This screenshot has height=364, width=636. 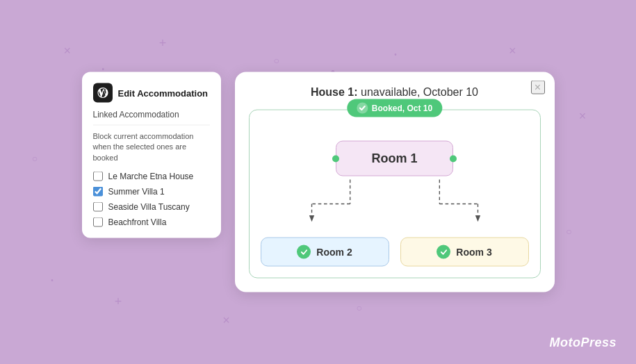 I want to click on deco-1: ×, so click(x=68, y=51).